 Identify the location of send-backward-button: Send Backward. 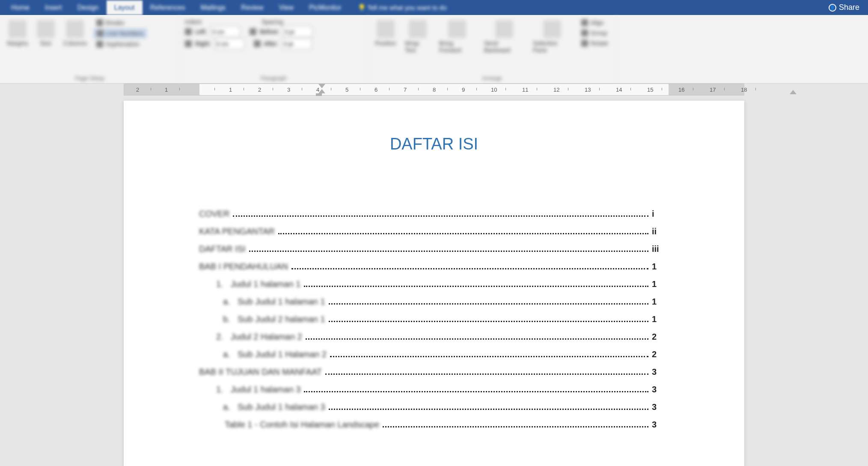
(504, 45).